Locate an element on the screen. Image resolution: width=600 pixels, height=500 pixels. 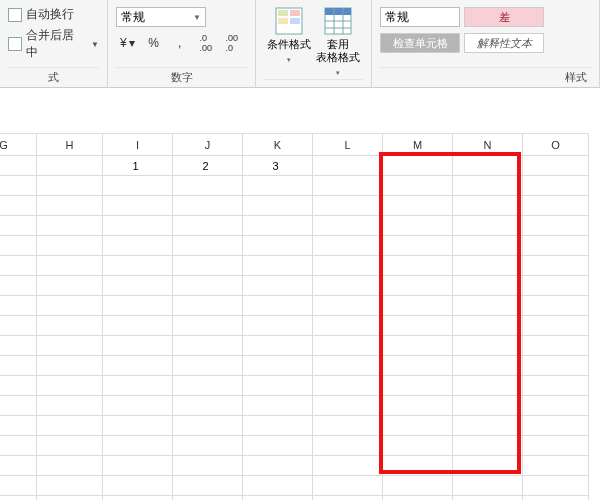
cell-M2 is located at coordinates (418, 186).